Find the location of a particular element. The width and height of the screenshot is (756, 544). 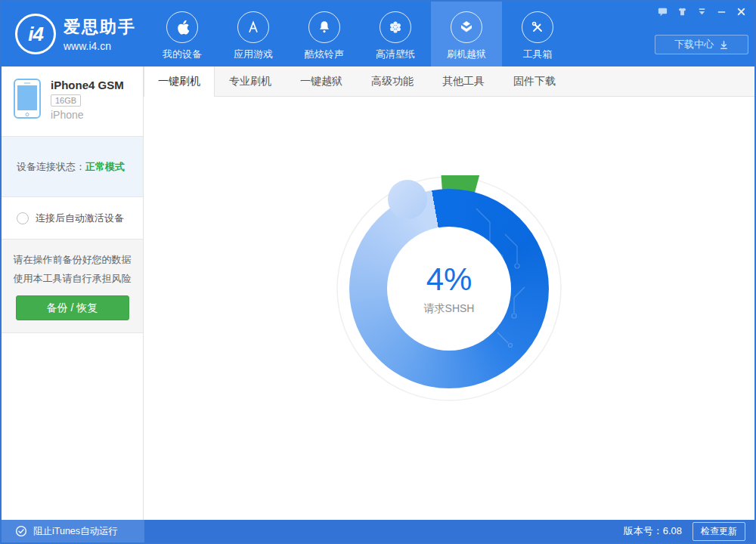

header: i4 爱思助手 www.i4.cn 我的设备 应用游戏 is located at coordinates (378, 34).